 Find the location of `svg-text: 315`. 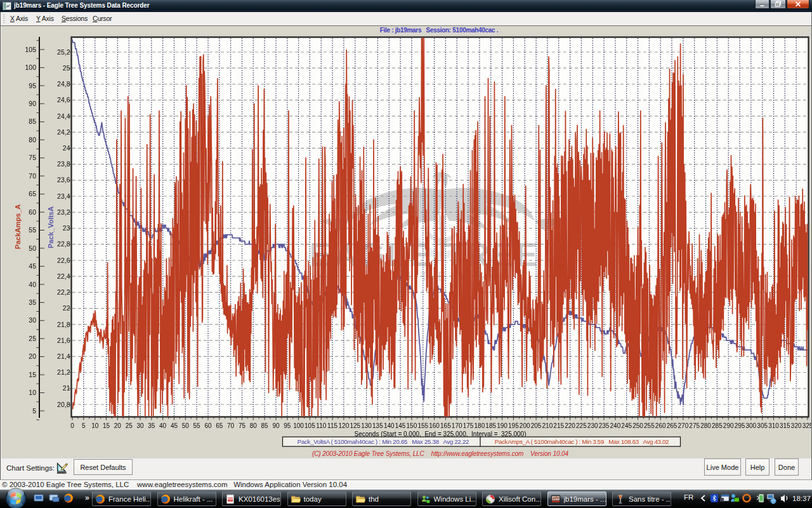

svg-text: 315 is located at coordinates (785, 425).